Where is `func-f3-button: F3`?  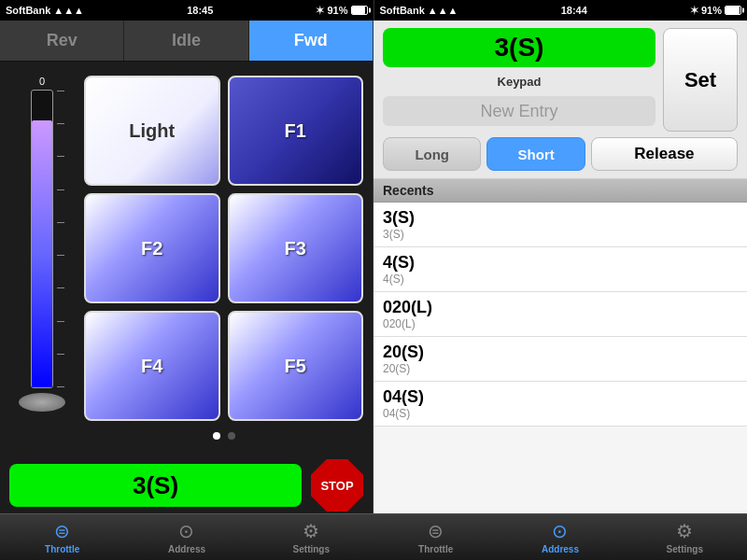 func-f3-button: F3 is located at coordinates (296, 248).